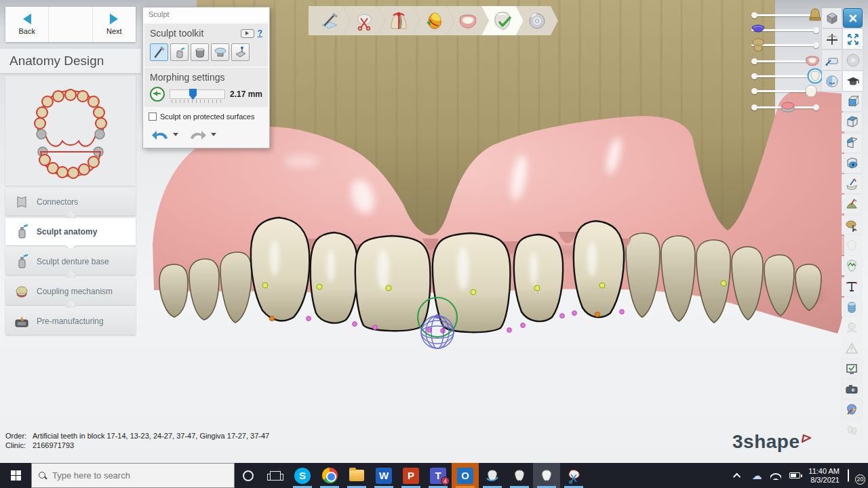 This screenshot has height=488, width=868. I want to click on order-label: Order:, so click(19, 436).